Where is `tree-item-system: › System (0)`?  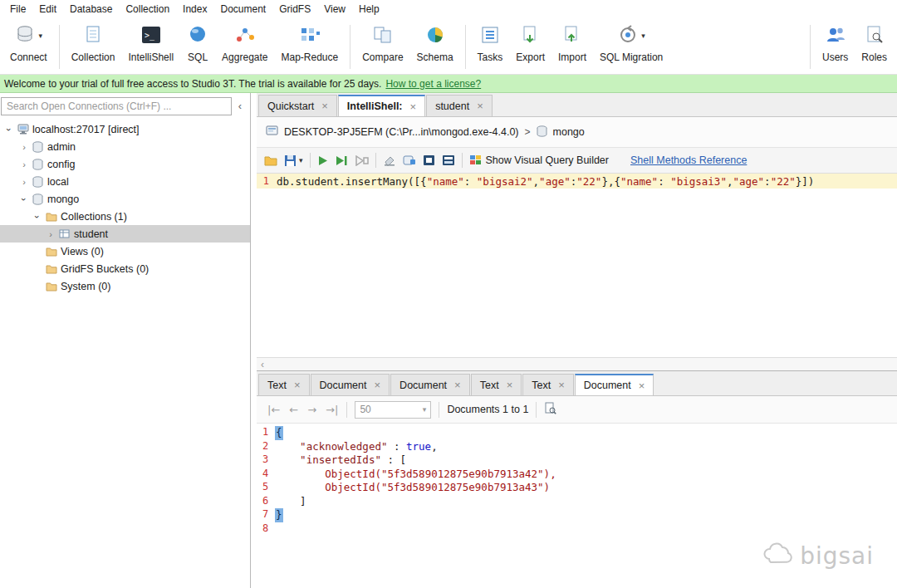
tree-item-system: › System (0) is located at coordinates (125, 286).